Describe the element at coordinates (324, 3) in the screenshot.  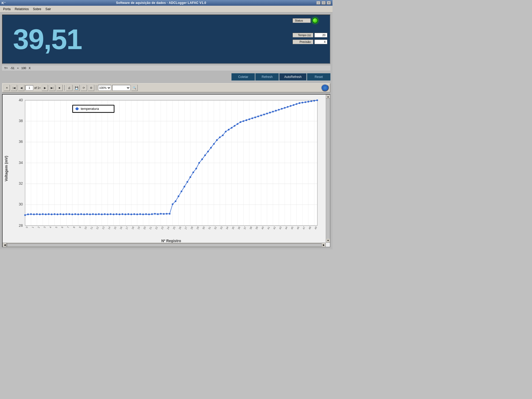
I see `restore-button: □` at that location.